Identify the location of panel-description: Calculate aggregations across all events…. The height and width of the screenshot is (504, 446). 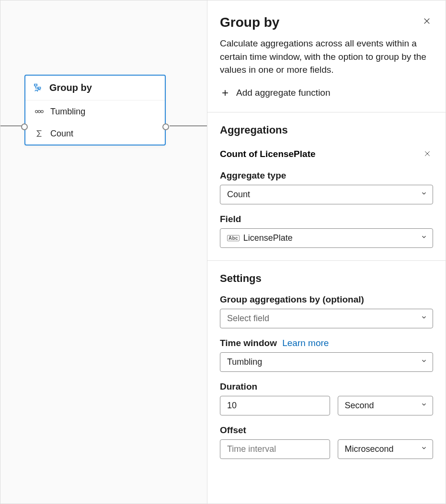
(327, 56).